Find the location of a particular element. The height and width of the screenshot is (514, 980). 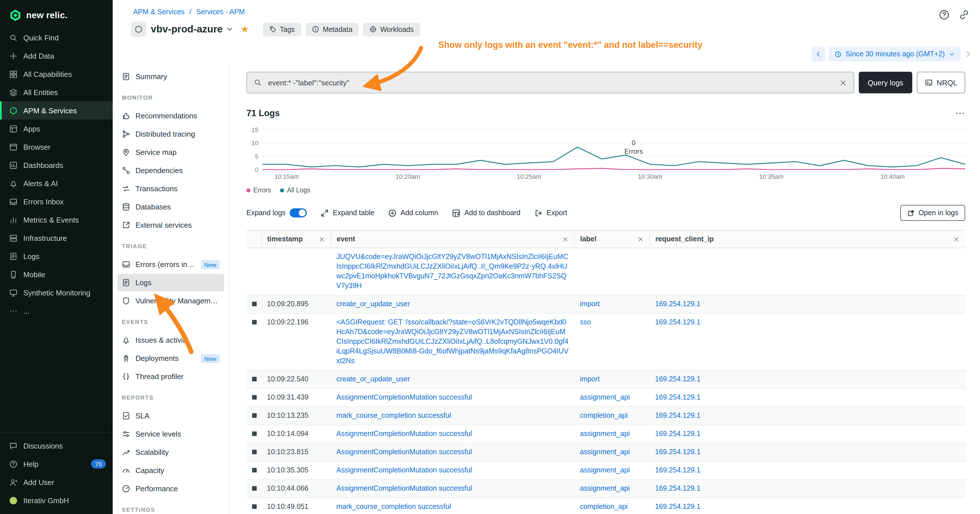

nav-item-metrics-events: Metrics & Events is located at coordinates (56, 220).